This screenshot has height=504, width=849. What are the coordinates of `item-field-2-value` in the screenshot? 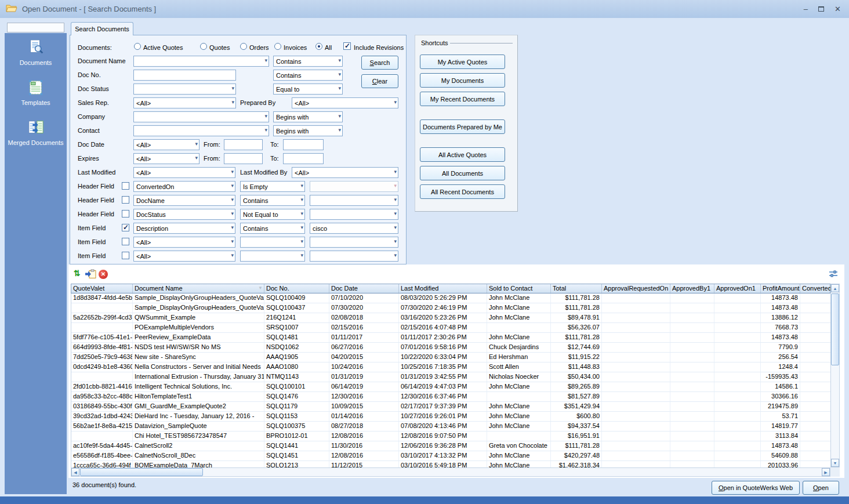 It's located at (354, 242).